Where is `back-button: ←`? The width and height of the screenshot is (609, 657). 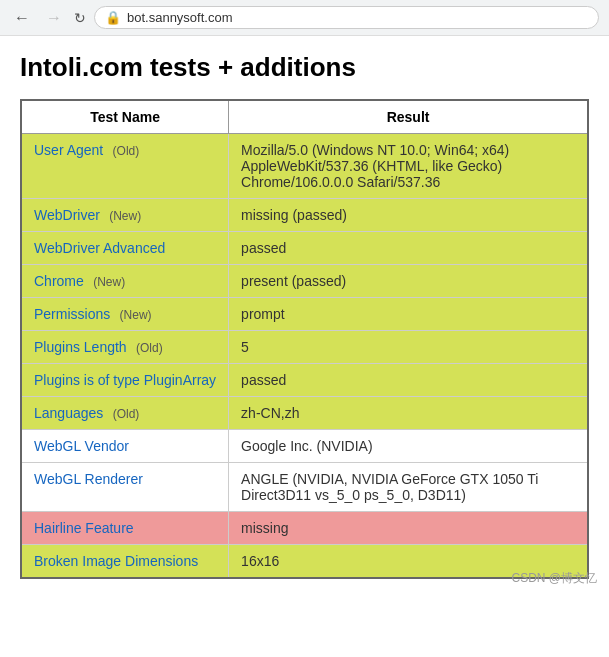 back-button: ← is located at coordinates (22, 18).